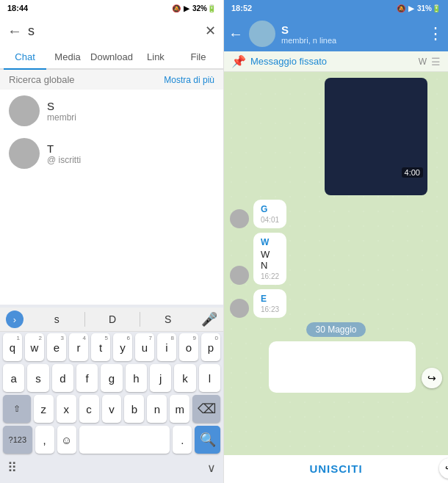 The height and width of the screenshot is (483, 448). What do you see at coordinates (210, 378) in the screenshot?
I see `key-l: l` at bounding box center [210, 378].